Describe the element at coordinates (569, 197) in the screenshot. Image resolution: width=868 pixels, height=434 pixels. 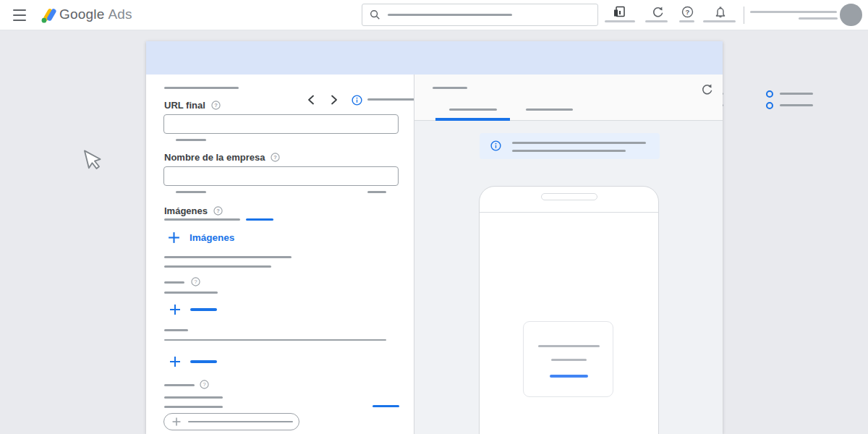
I see `phone-speaker` at that location.